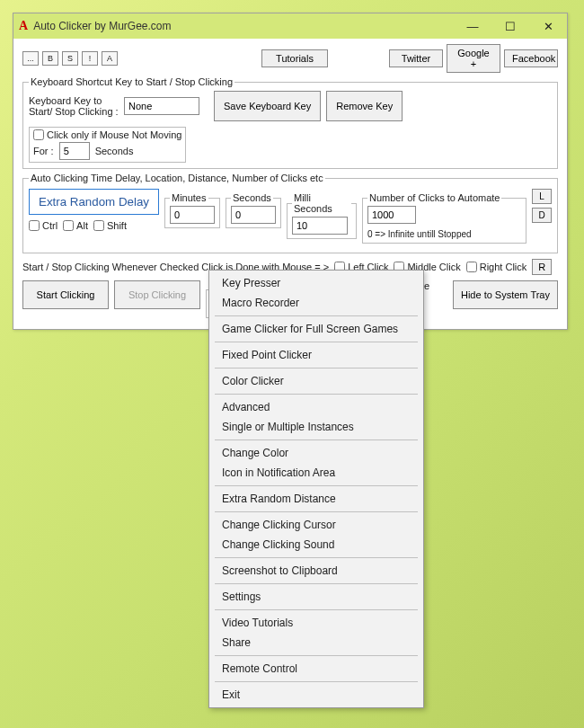  What do you see at coordinates (243, 26) in the screenshot?
I see `window-title: Auto Clicker by MurGee.com` at bounding box center [243, 26].